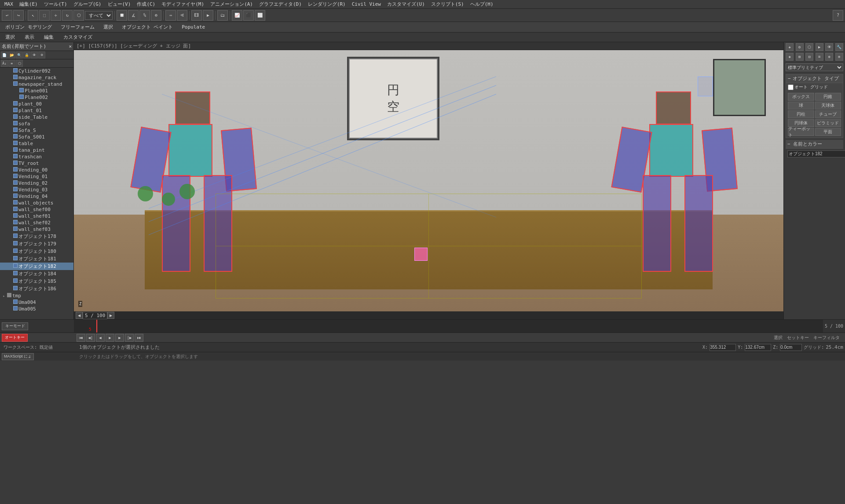 The height and width of the screenshot is (504, 845). What do you see at coordinates (801, 132) in the screenshot?
I see `teapot-btn: ティーポット` at bounding box center [801, 132].